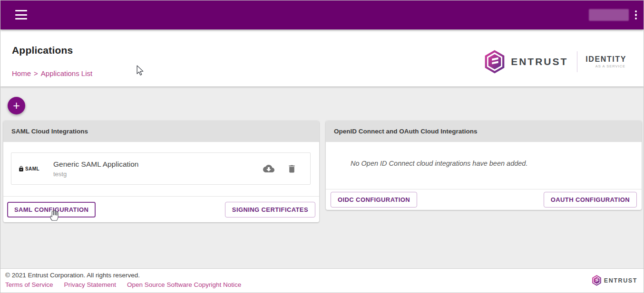 The height and width of the screenshot is (293, 644). What do you see at coordinates (539, 62) in the screenshot?
I see `brand-name: ENTRUST` at bounding box center [539, 62].